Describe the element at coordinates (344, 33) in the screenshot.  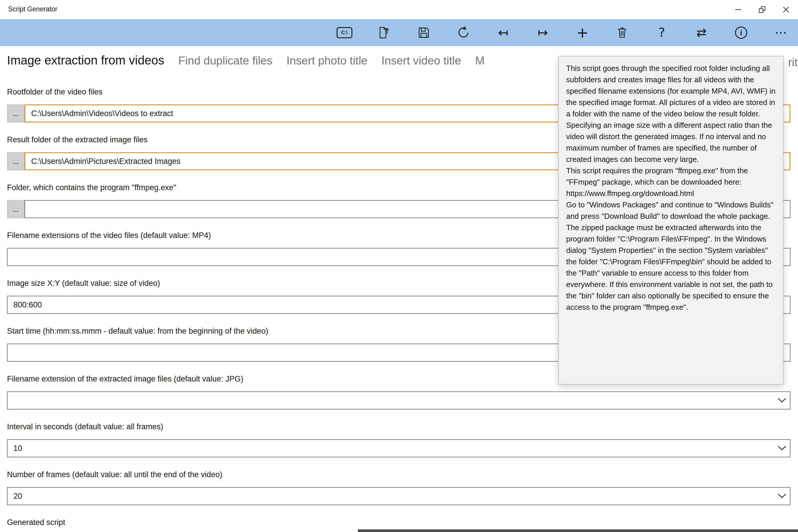
I see `command-prompt-icon: C:\` at that location.